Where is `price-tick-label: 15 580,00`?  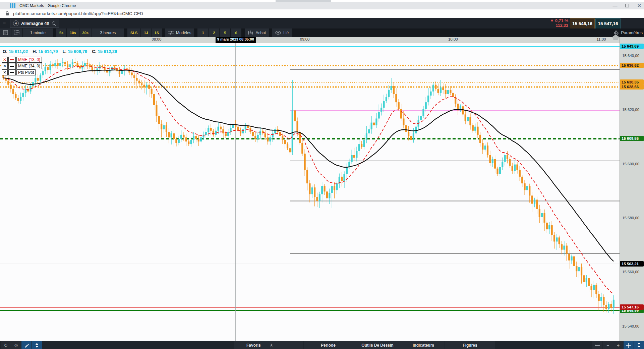
price-tick-label: 15 580,00 is located at coordinates (632, 218).